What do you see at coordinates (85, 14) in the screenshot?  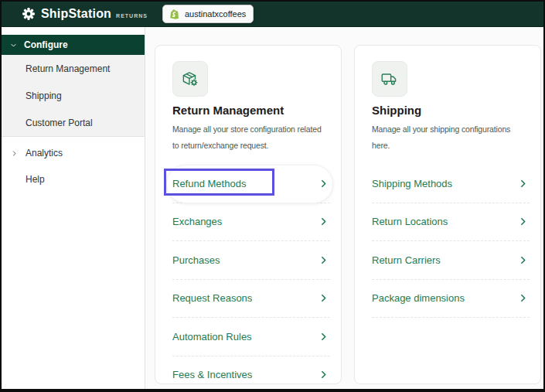 I see `shipstation-logo: ShipStation RETURNS` at bounding box center [85, 14].